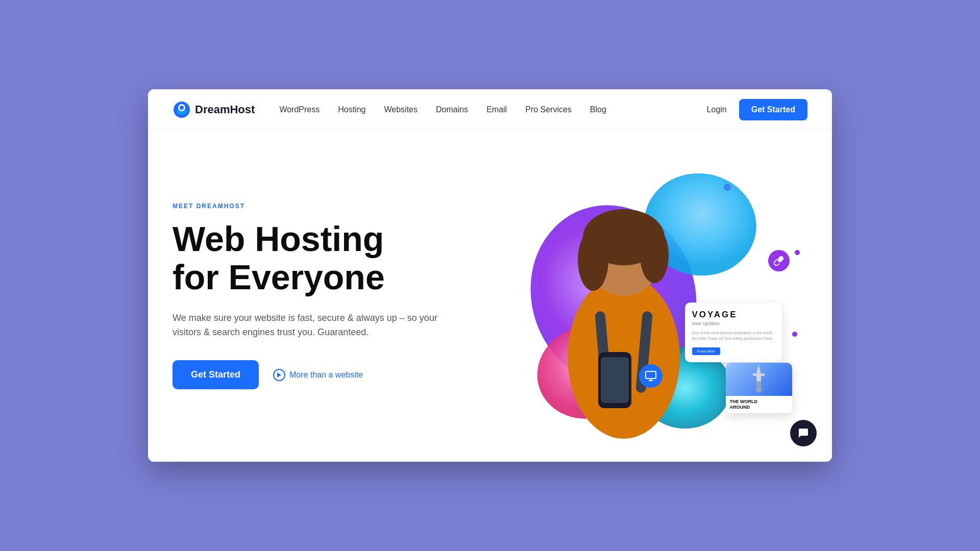 This screenshot has height=551, width=980. What do you see at coordinates (744, 402) in the screenshot?
I see `world-line1: THE WORLD` at bounding box center [744, 402].